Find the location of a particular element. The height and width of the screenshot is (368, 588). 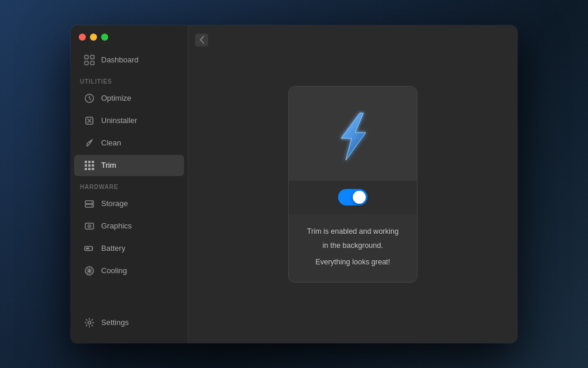

settings-icon is located at coordinates (89, 323).